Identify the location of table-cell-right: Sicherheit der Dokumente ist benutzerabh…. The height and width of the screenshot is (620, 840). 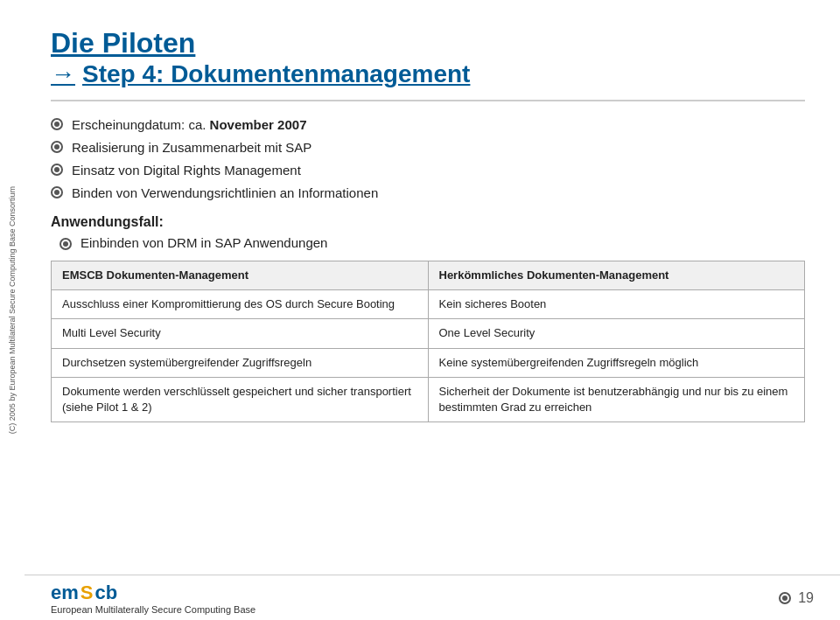
(616, 399).